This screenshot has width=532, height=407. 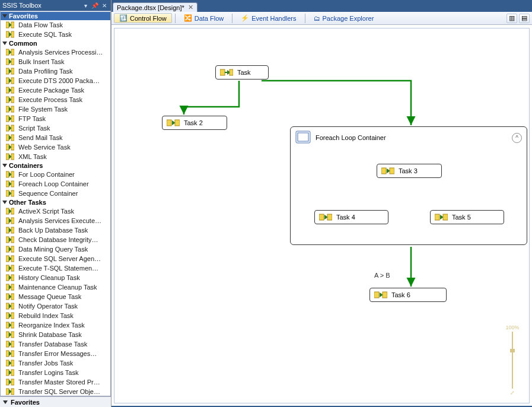 What do you see at coordinates (58, 268) in the screenshot?
I see `toolbox-item-label: Execute T-SQL Statemen…` at bounding box center [58, 268].